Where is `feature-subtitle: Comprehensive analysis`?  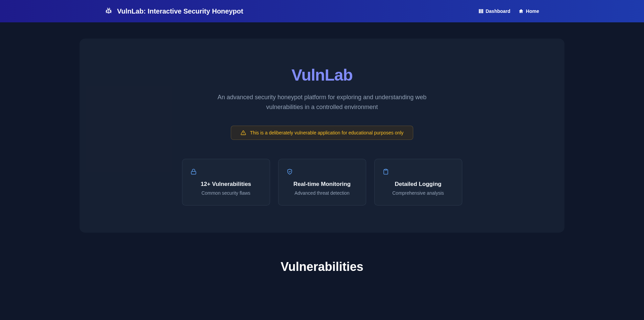
feature-subtitle: Comprehensive analysis is located at coordinates (418, 193).